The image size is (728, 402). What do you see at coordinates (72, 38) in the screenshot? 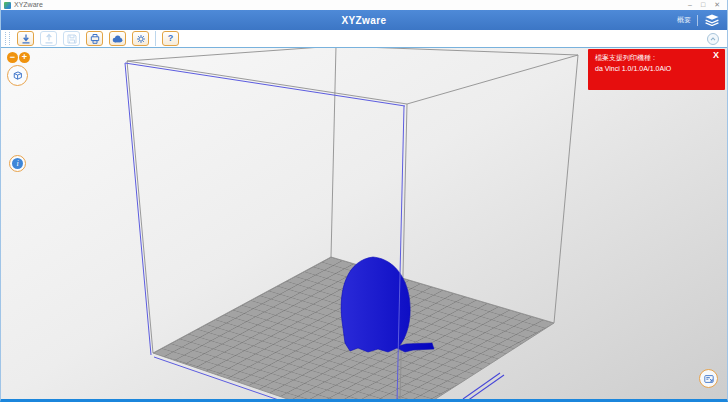
I see `save-button` at bounding box center [72, 38].